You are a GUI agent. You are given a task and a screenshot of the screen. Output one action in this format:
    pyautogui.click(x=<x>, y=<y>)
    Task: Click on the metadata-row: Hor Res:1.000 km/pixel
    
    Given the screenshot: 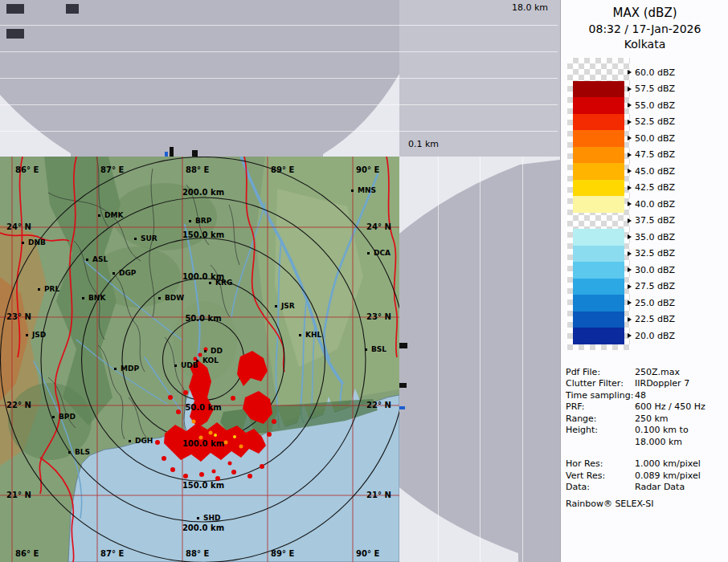 What is the action you would take?
    pyautogui.click(x=646, y=464)
    